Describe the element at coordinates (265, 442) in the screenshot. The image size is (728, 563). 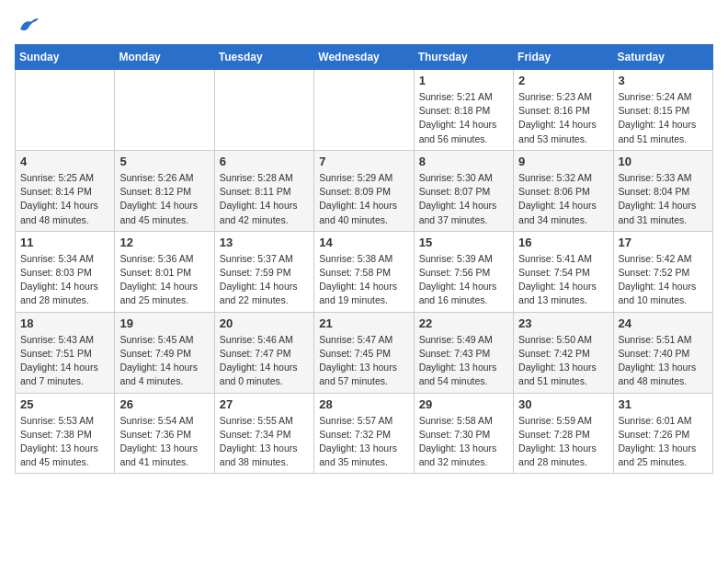
I see `cell-info-text: Sunrise: 5:55 AM Sunset: 7:34 PM Dayligh…` at that location.